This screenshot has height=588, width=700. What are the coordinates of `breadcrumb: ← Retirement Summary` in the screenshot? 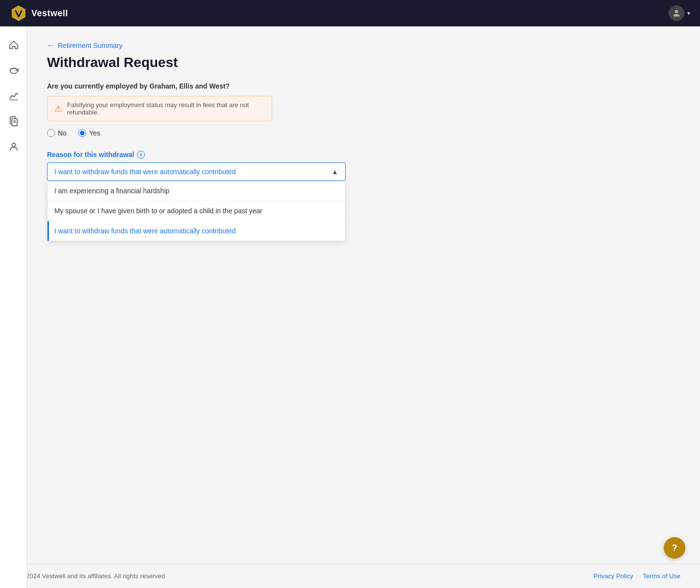 It's located at (364, 45).